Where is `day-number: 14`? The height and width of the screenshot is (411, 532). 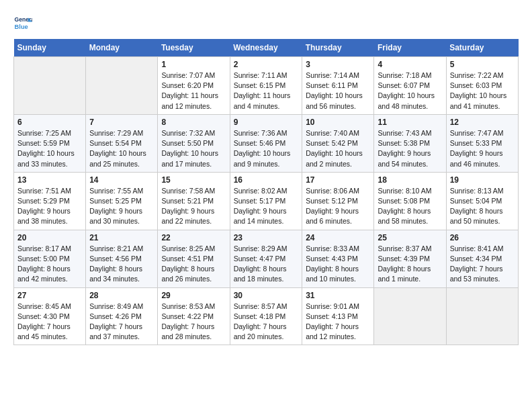
day-number: 14 is located at coordinates (122, 180).